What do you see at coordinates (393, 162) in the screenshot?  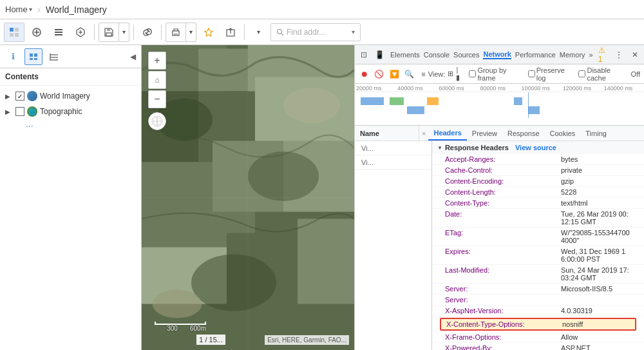 I see `network-item-2: Vi...` at bounding box center [393, 162].